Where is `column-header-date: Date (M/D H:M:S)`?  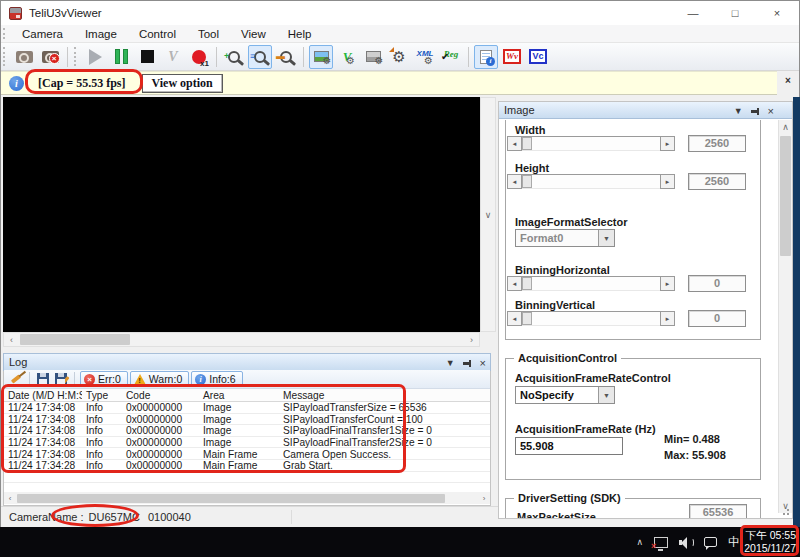
column-header-date: Date (M/D H:M:S) is located at coordinates (43, 396).